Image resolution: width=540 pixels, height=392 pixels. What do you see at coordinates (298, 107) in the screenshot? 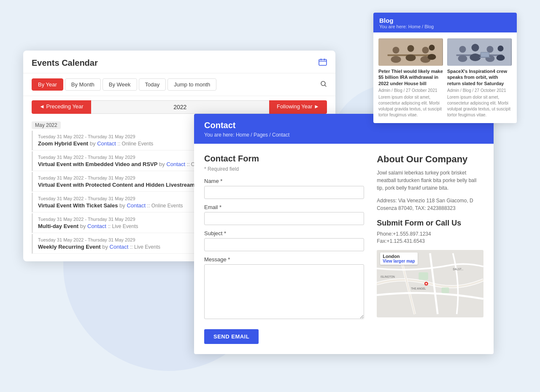
I see `next-year-btn: Following Year ►` at bounding box center [298, 107].